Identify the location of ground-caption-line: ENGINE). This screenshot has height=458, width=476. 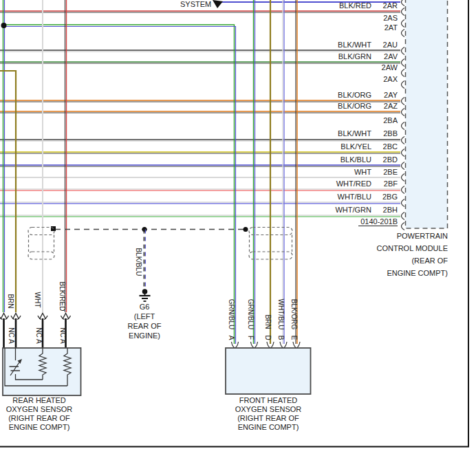
(144, 336).